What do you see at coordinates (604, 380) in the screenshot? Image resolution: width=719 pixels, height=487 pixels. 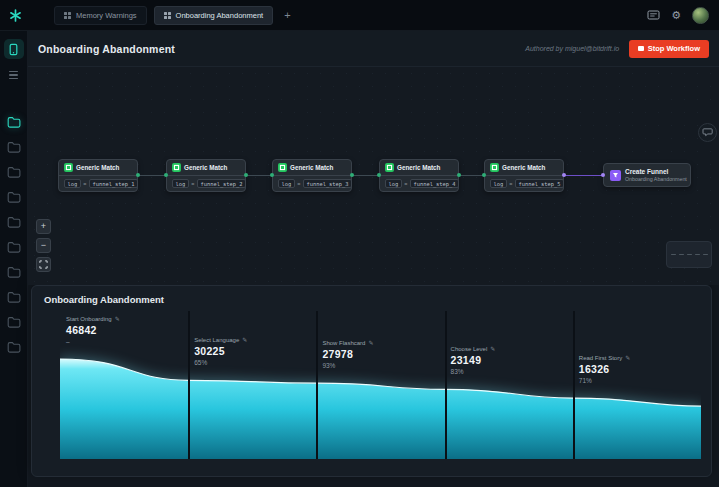 I see `stage-conversion: 71%` at bounding box center [604, 380].